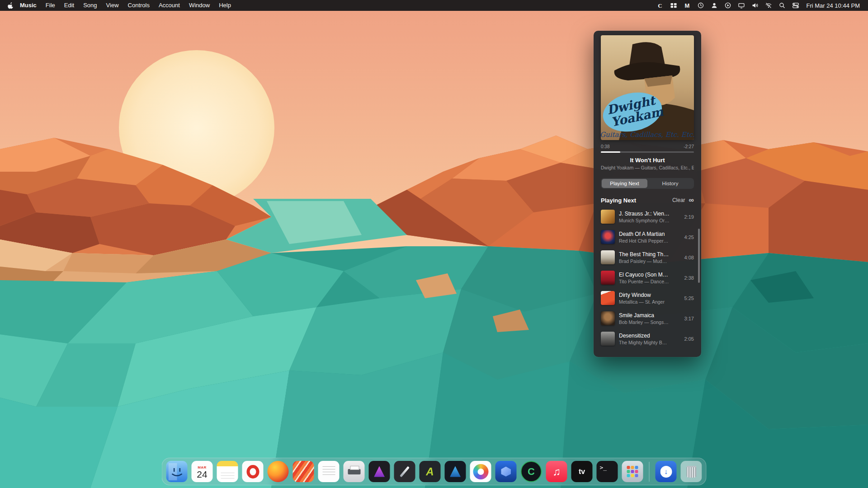  What do you see at coordinates (650, 336) in the screenshot?
I see `track-title: Desensitized` at bounding box center [650, 336].